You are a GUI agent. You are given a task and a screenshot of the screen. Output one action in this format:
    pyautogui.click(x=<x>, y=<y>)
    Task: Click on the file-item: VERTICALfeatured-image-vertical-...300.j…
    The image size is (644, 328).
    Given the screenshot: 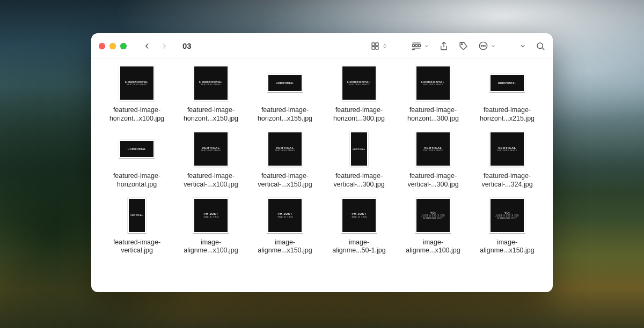 What is the action you would take?
    pyautogui.click(x=359, y=159)
    